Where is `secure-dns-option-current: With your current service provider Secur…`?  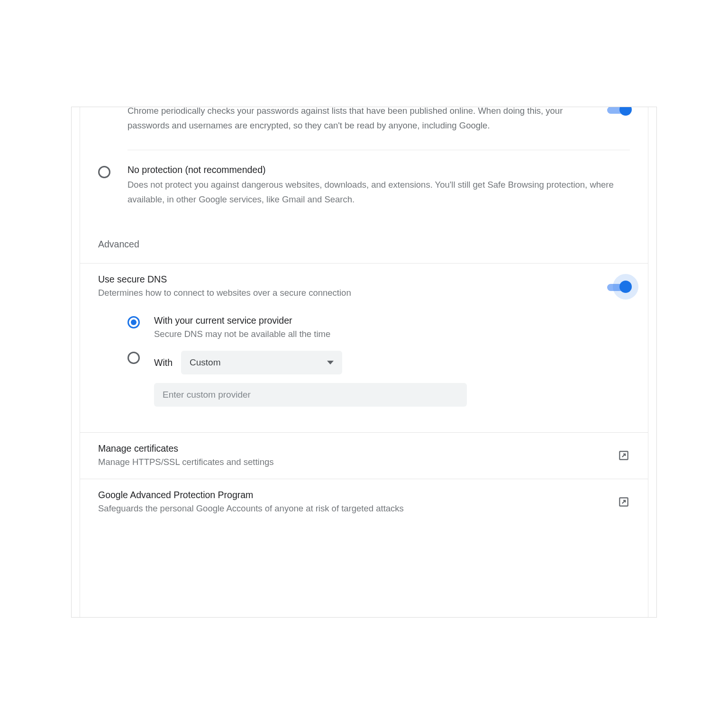
secure-dns-option-current: With your current service provider Secur… is located at coordinates (379, 327).